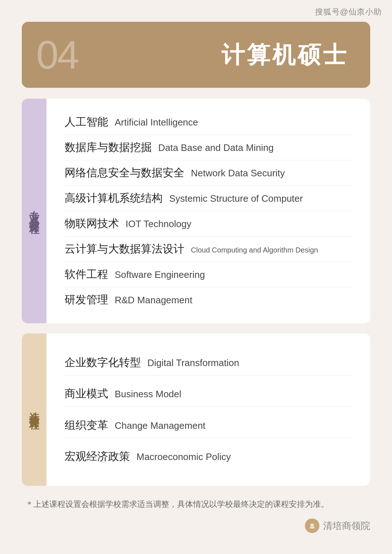 Image resolution: width=392 pixels, height=554 pixels. I want to click on course-item: 组织变革Change Management, so click(208, 426).